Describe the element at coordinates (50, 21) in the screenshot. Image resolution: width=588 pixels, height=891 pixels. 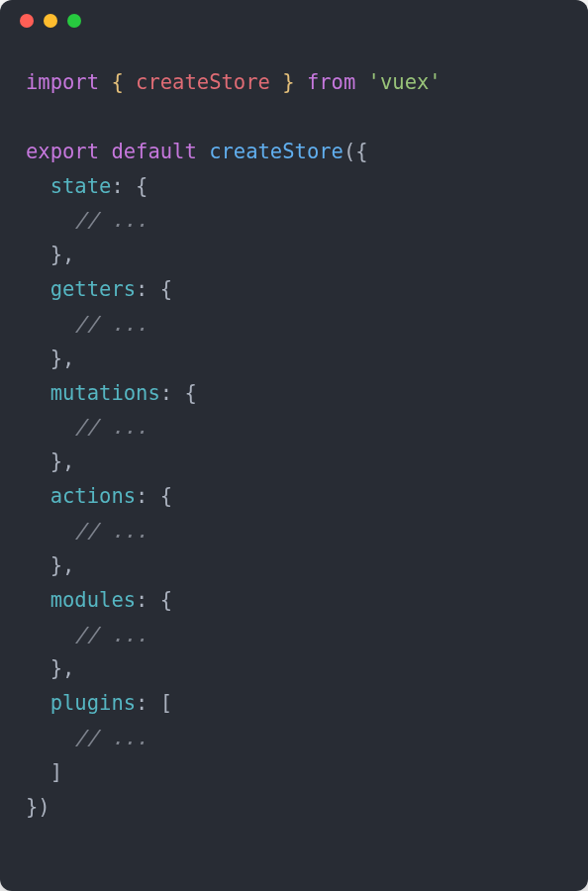
I see `minimize-icon` at that location.